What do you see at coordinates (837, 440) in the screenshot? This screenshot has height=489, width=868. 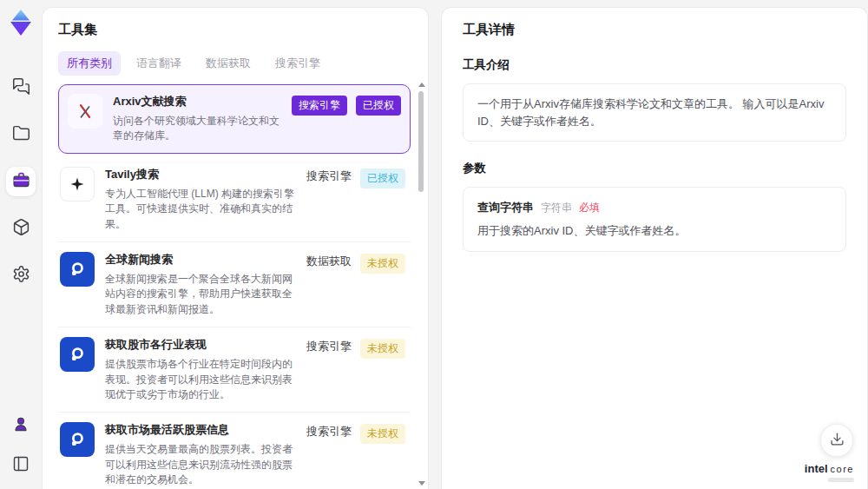 I see `download-button` at bounding box center [837, 440].